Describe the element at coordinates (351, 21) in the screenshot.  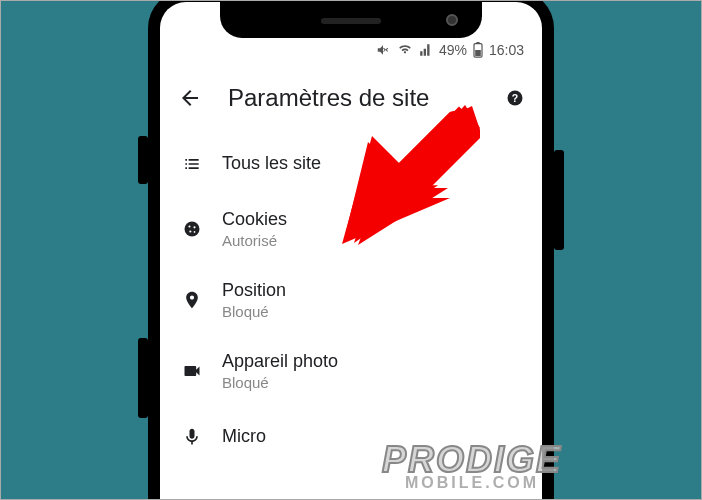
I see `speaker-icon` at that location.